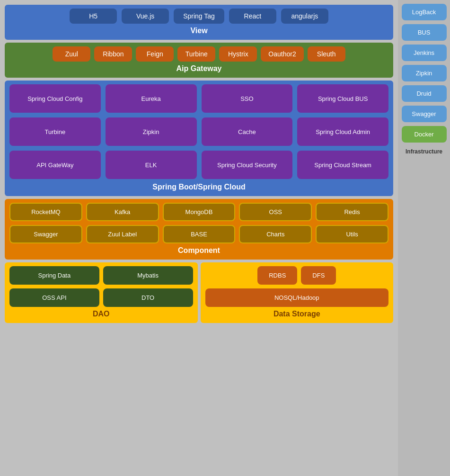  Describe the element at coordinates (199, 293) in the screenshot. I see `bottom-section: Spring Data Mybatis OSS API DTO DAO RDBS…` at that location.